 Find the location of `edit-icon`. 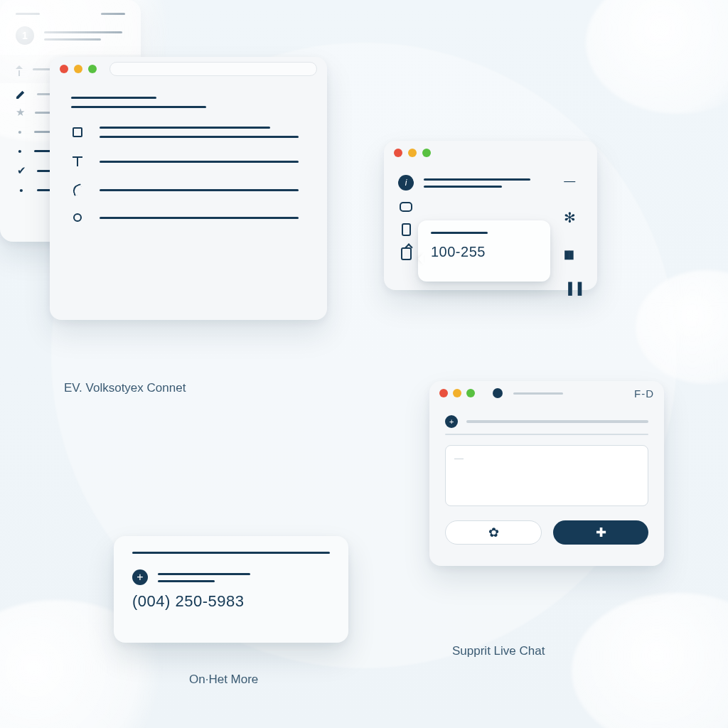

edit-icon is located at coordinates (21, 94).